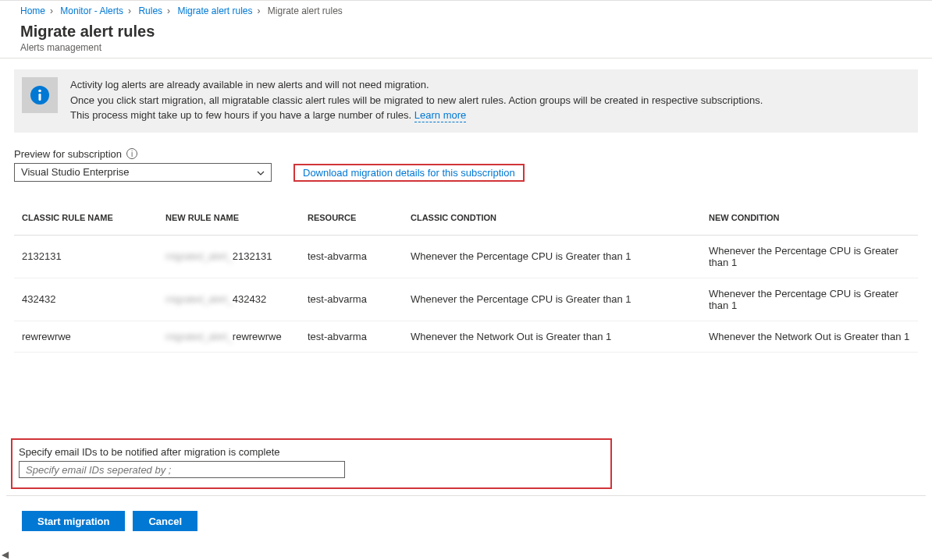 The image size is (932, 560). Describe the element at coordinates (409, 173) in the screenshot. I see `download-migration-details-link: Download migration details for this subs…` at that location.